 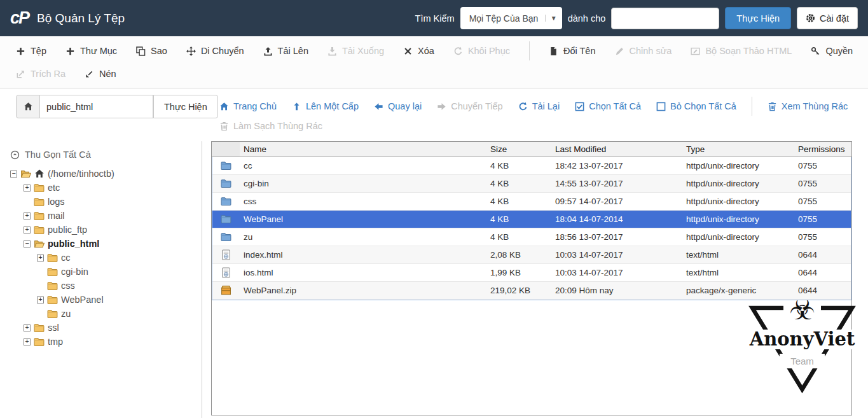 What do you see at coordinates (226, 183) in the screenshot?
I see `file-icon-cell` at bounding box center [226, 183].